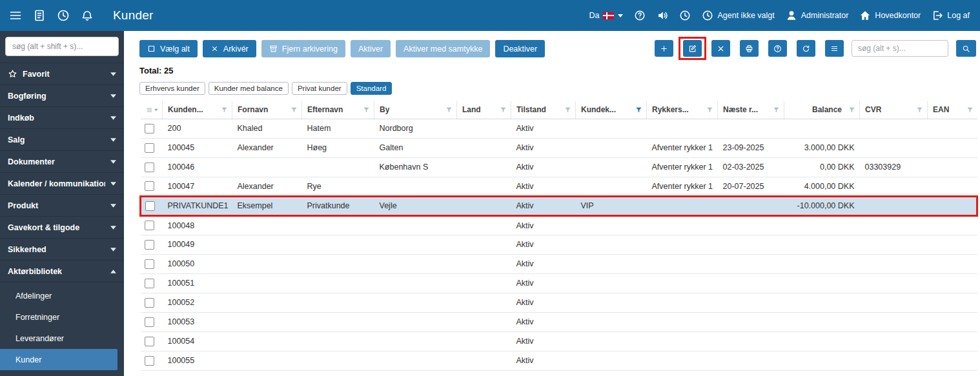  I want to click on table-row-100052: 100052Aktiv, so click(559, 302).